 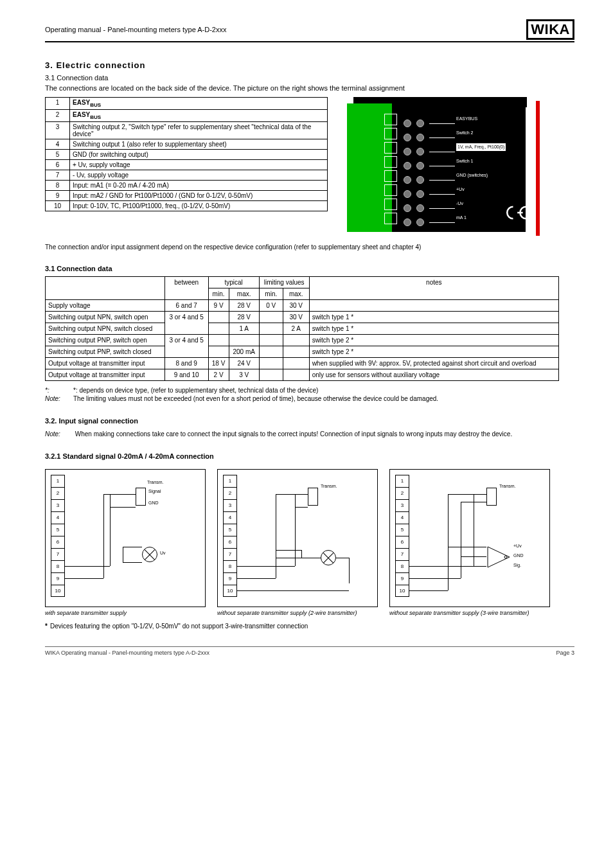 What do you see at coordinates (271, 306) in the screenshot?
I see `td: 0 V` at bounding box center [271, 306].